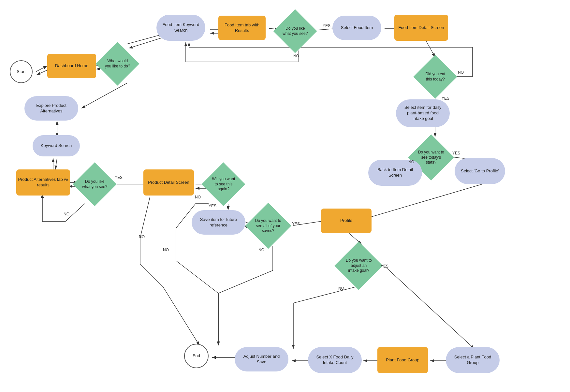  I want to click on what-do-diamond: What would you like to do?, so click(117, 64).